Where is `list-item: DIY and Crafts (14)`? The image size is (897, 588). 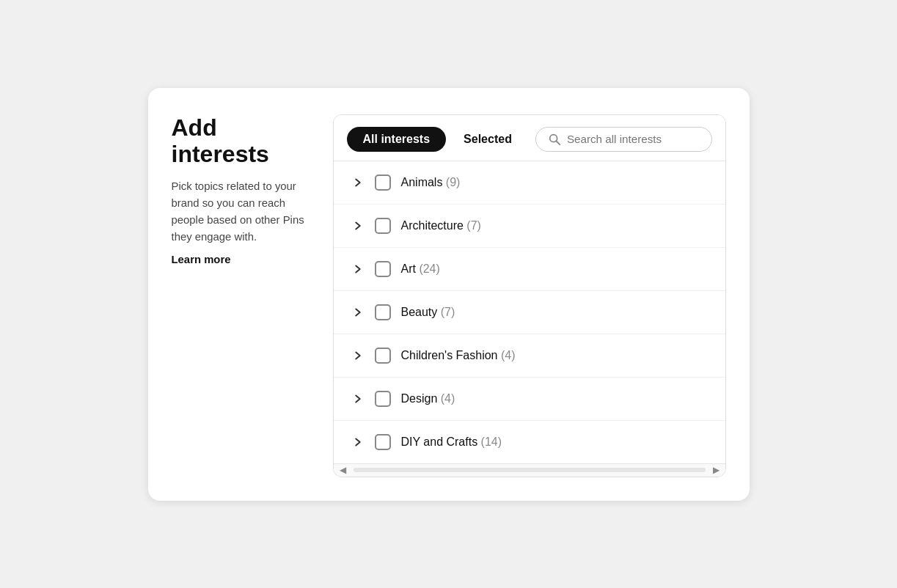 list-item: DIY and Crafts (14) is located at coordinates (530, 442).